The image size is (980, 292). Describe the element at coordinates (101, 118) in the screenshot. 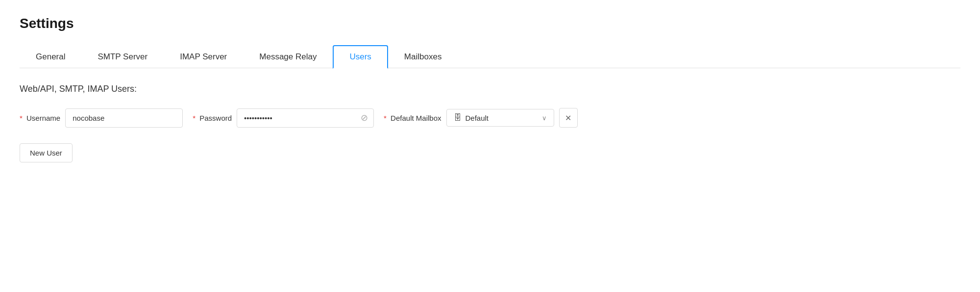

I see `username-field-group: * Username` at that location.